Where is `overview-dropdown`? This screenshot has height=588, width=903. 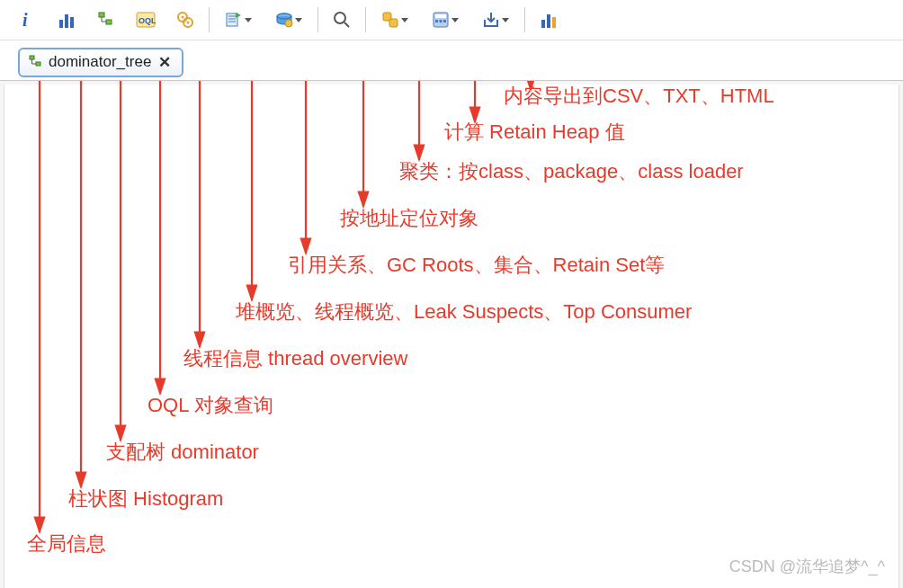 overview-dropdown is located at coordinates (238, 20).